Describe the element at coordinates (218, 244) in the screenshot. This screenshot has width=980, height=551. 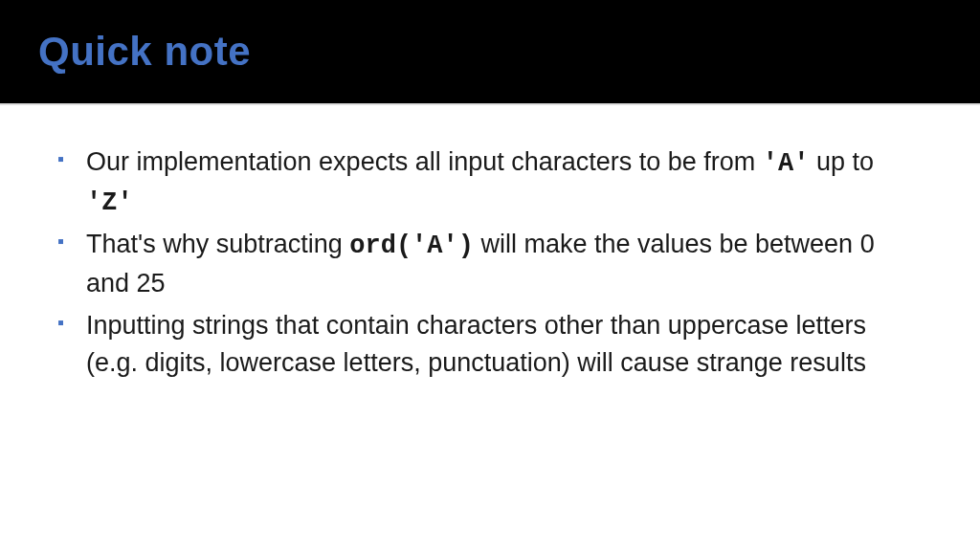
I see `body-text: That's why subtracting` at that location.